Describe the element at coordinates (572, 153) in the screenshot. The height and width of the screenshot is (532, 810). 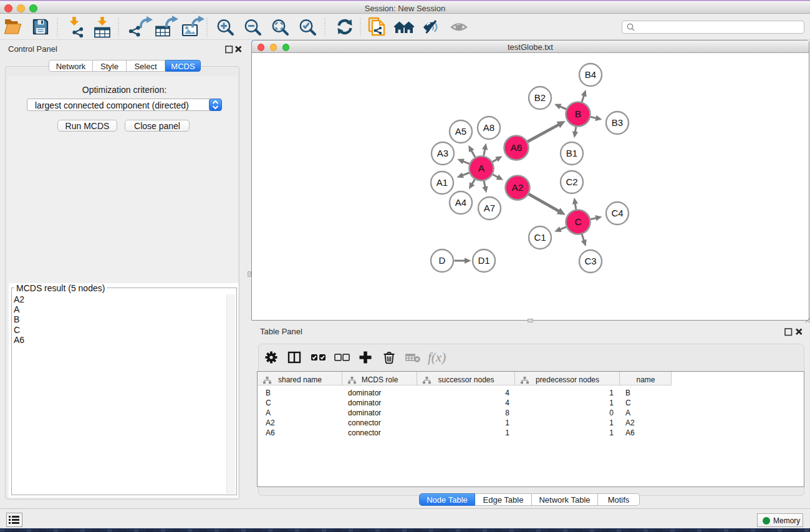
I see `svg-text: B1` at that location.